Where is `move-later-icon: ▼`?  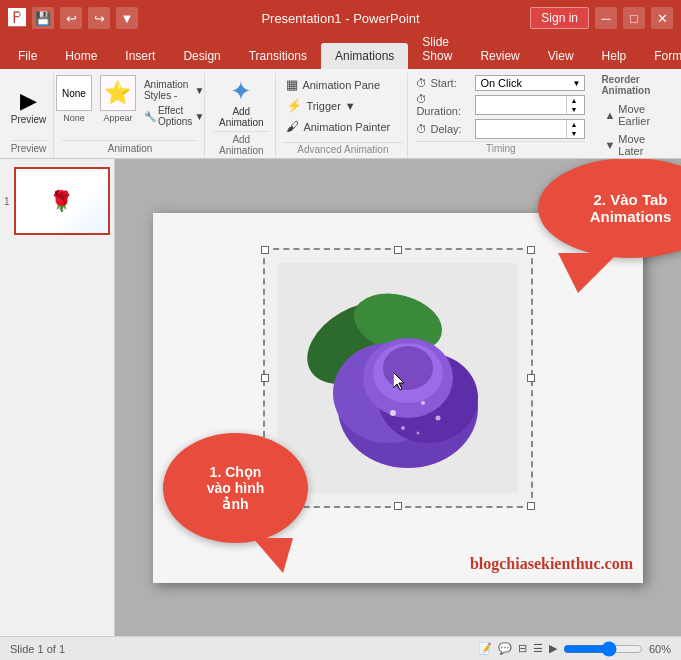
move-later-icon: ▼ is located at coordinates (610, 145).